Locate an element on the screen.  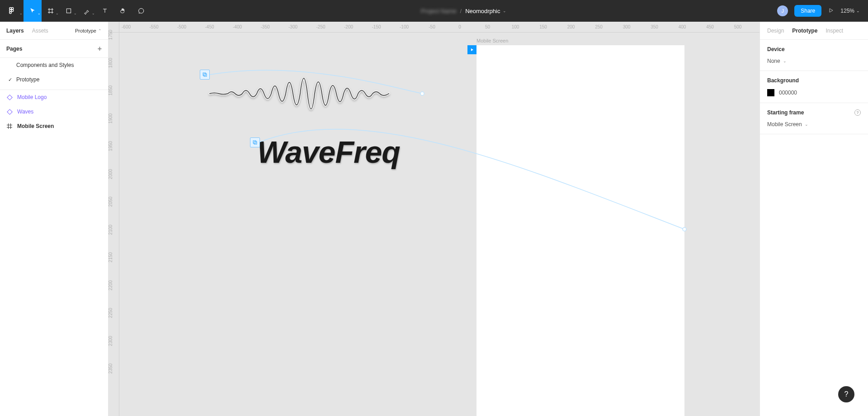
add-page-button: + is located at coordinates (99, 49).